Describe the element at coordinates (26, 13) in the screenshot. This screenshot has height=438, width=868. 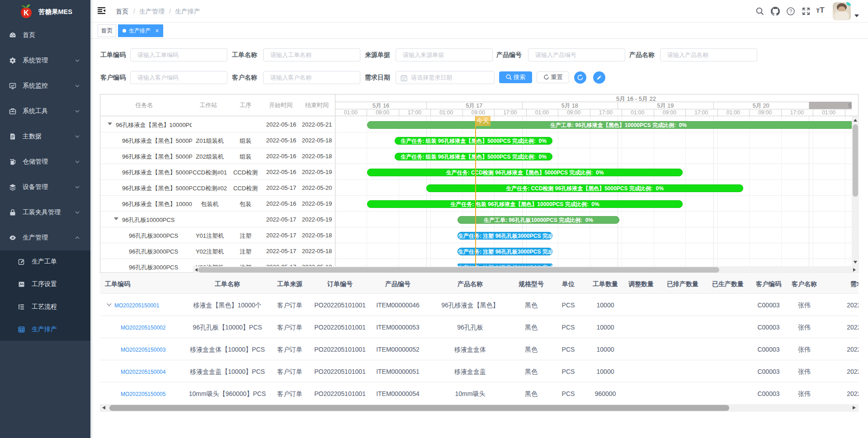
I see `svg-text: K` at that location.